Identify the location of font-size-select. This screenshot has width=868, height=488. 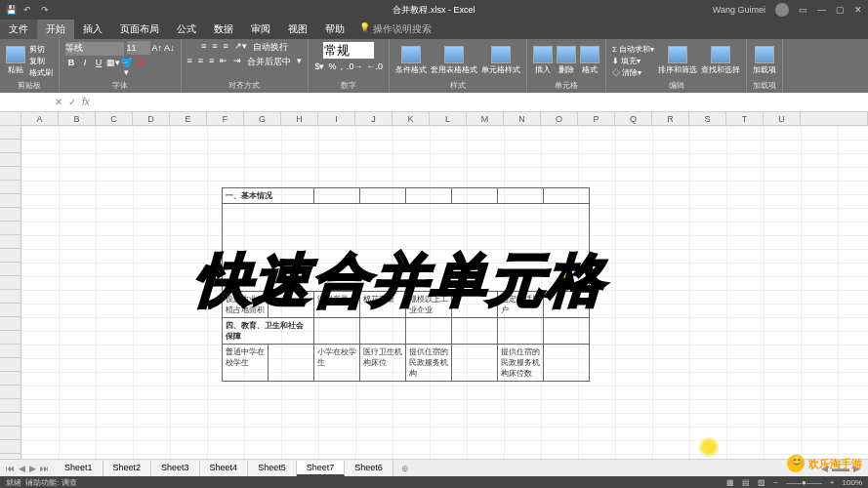
(139, 48).